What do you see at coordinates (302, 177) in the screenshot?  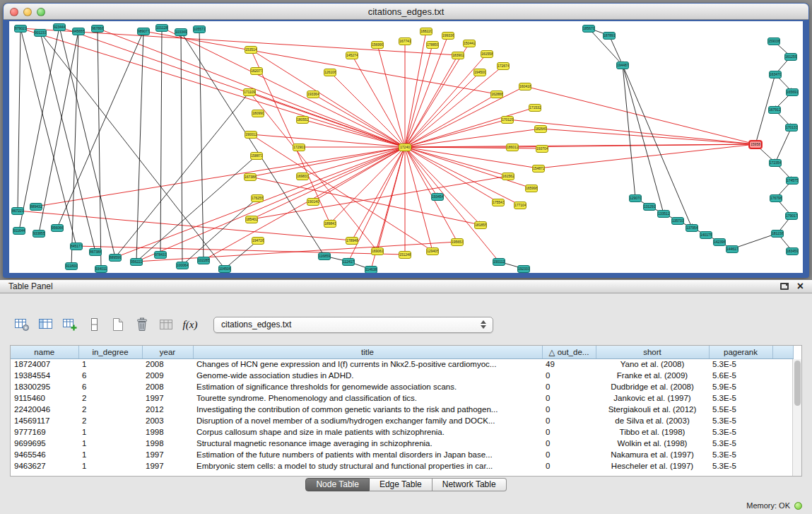 I see `graph-node: 16983322` at bounding box center [302, 177].